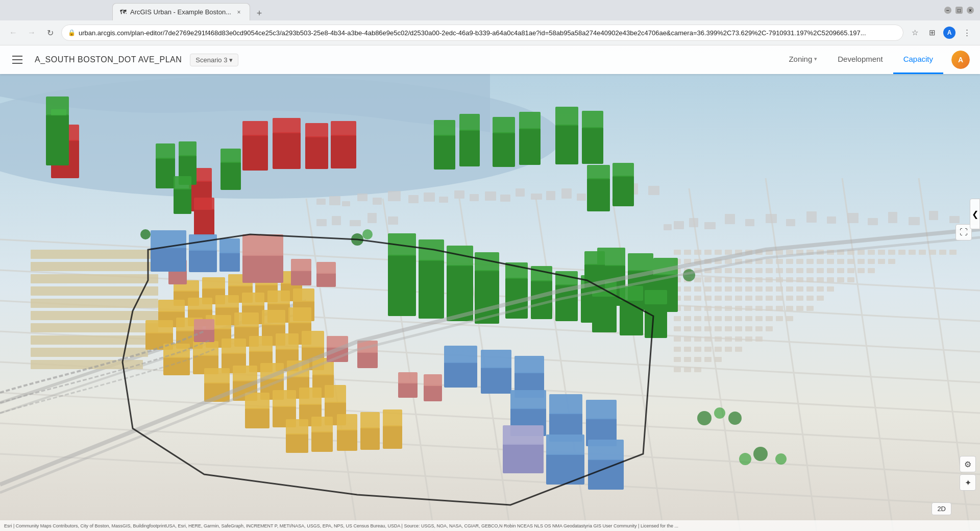 The width and height of the screenshot is (980, 531). I want to click on window-minimize-button: −, so click(948, 10).